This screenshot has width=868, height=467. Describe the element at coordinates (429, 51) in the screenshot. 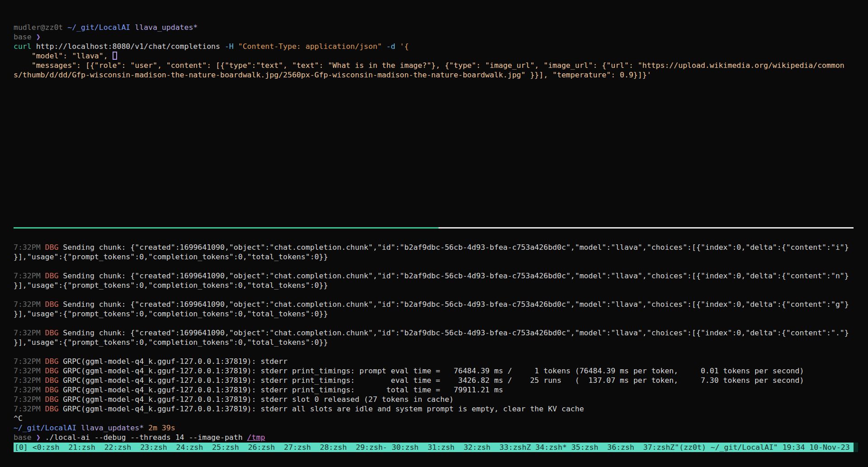

I see `shell-session-top-pane: mudler@zz0t ~/_git/LocalAI llava_updates…` at that location.